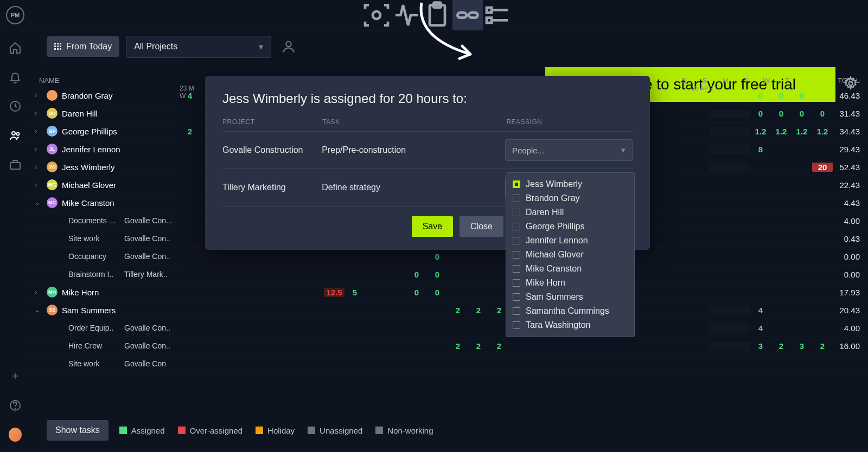 The width and height of the screenshot is (868, 452). I want to click on briefcase-icon, so click(15, 165).